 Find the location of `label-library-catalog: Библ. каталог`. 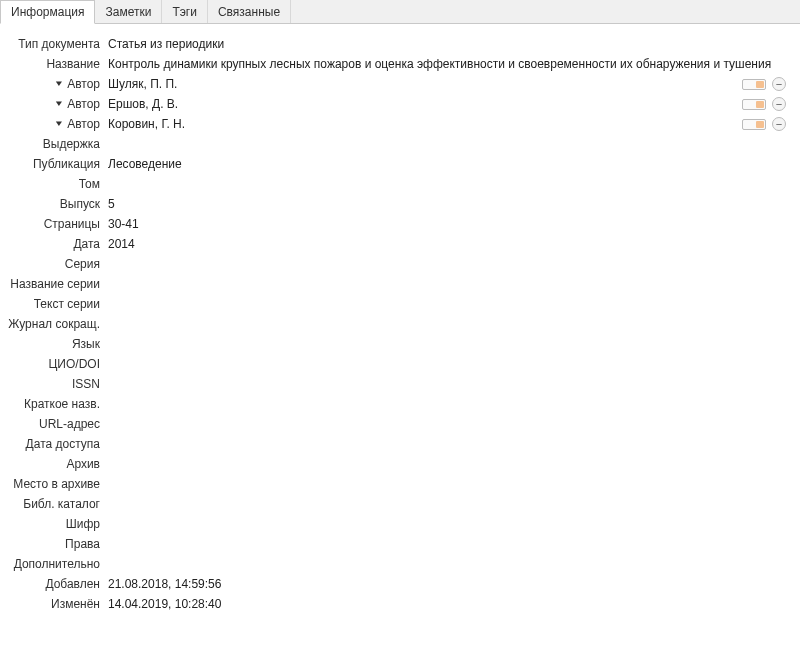

label-library-catalog: Библ. каталог is located at coordinates (56, 504).